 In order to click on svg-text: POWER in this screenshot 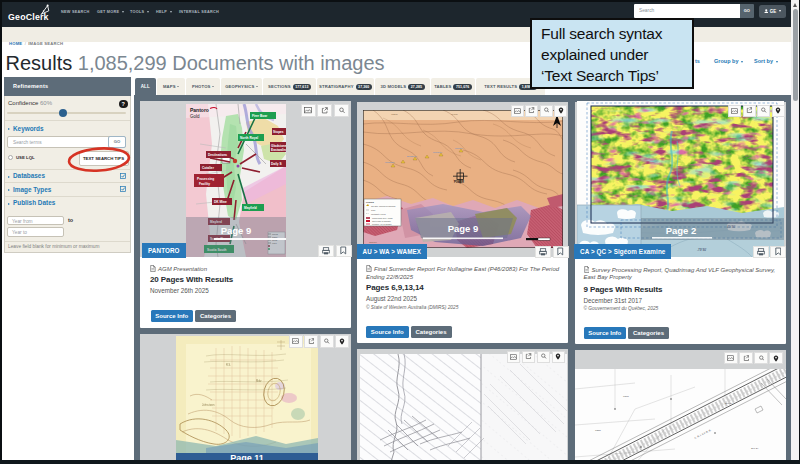, I will do `click(459, 182)`.